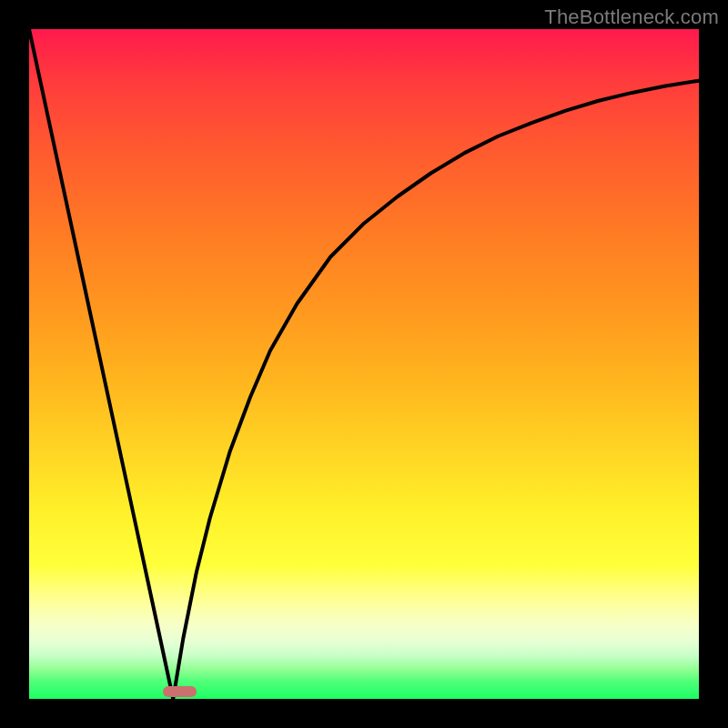 The width and height of the screenshot is (728, 728). Describe the element at coordinates (180, 692) in the screenshot. I see `optimal-range-marker` at that location.